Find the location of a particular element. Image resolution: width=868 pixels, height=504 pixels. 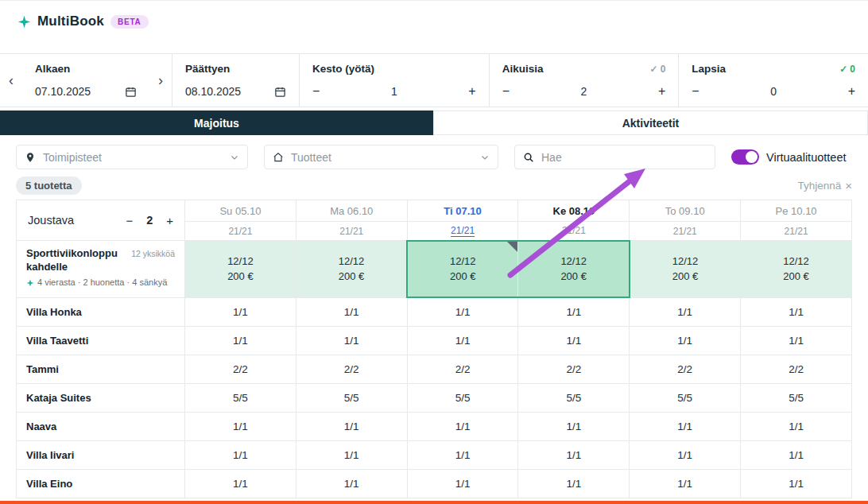

nights-minus-button: − is located at coordinates (316, 91).